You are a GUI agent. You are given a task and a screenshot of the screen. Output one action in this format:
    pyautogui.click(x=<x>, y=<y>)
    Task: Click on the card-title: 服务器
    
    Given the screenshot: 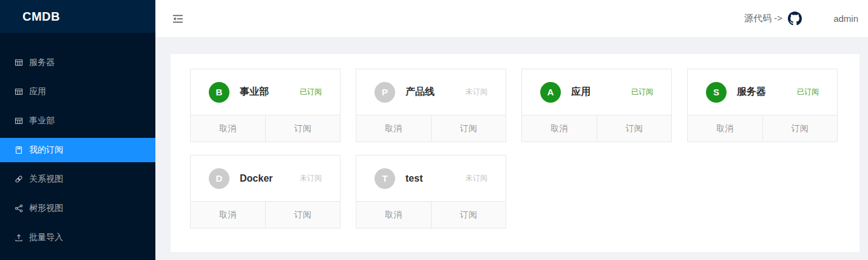 What is the action you would take?
    pyautogui.click(x=751, y=92)
    